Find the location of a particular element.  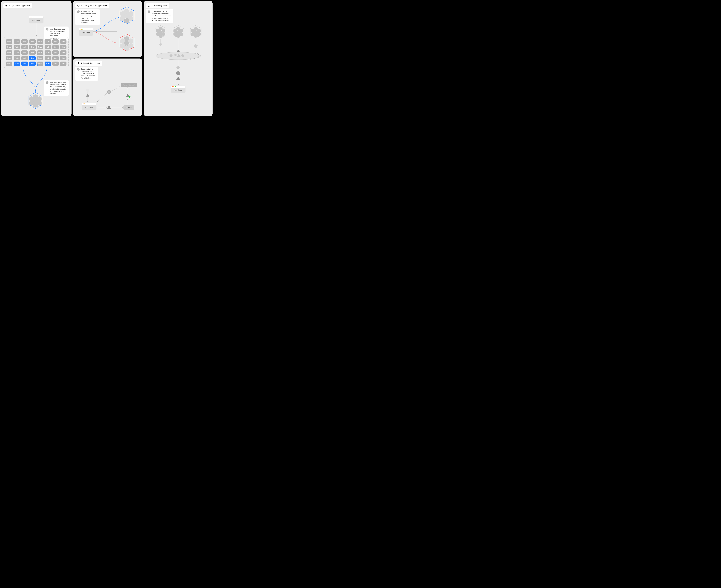

panel-title-text: 2. Joining multiple applications is located at coordinates (94, 5).